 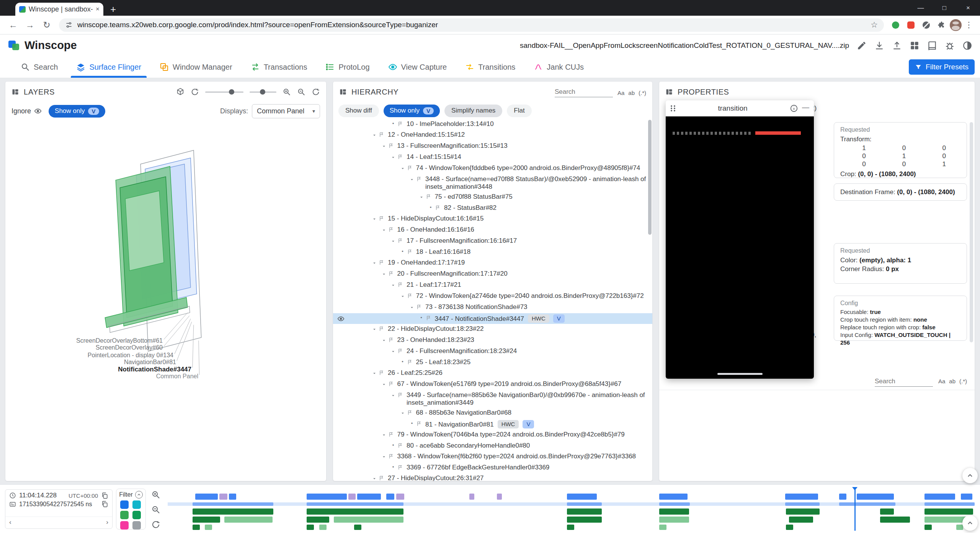 I want to click on ignore-toggle: Ignore, so click(x=27, y=111).